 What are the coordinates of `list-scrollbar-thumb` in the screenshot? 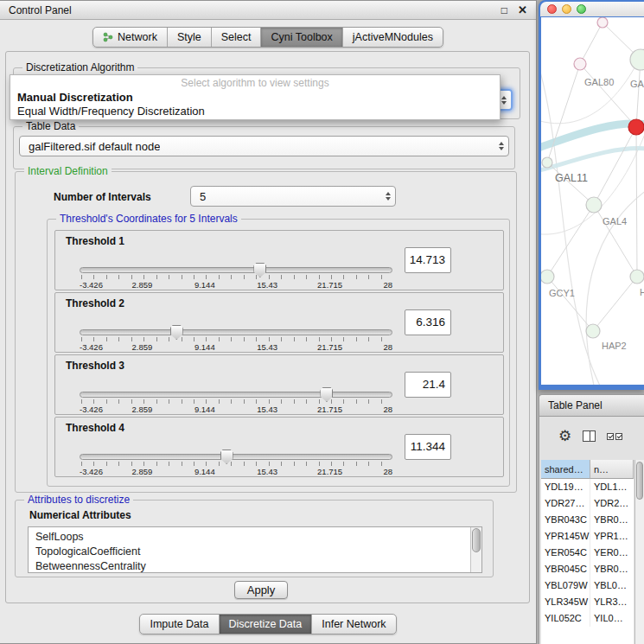 It's located at (476, 540).